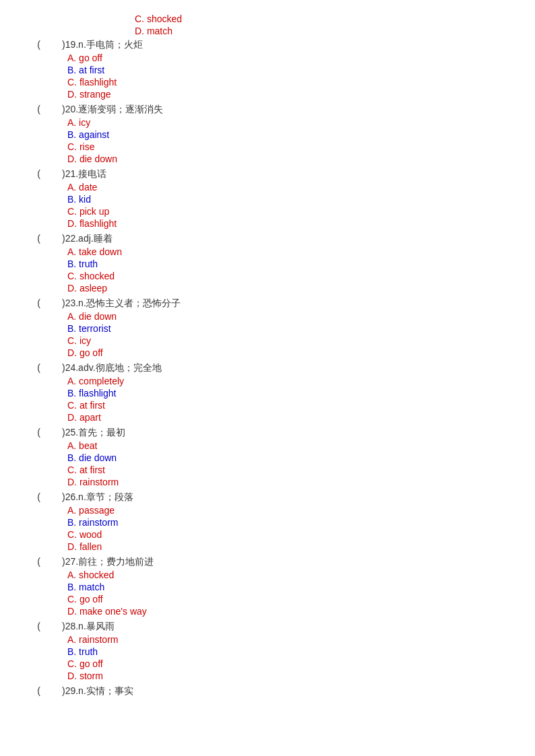  What do you see at coordinates (288, 405) in the screenshot?
I see `q24-optC: C. at first` at bounding box center [288, 405].